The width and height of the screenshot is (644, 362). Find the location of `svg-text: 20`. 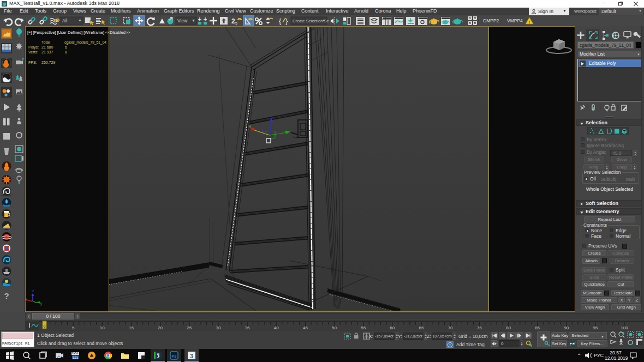

svg-text: 20 is located at coordinates (160, 328).